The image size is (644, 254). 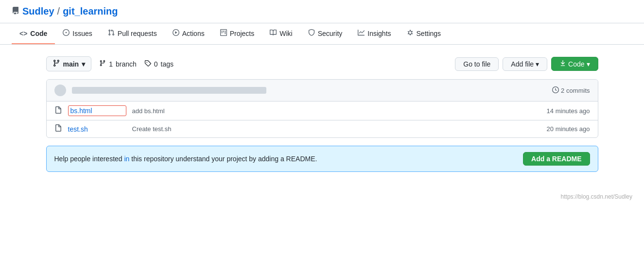 I want to click on commits-count: 2, so click(x=563, y=90).